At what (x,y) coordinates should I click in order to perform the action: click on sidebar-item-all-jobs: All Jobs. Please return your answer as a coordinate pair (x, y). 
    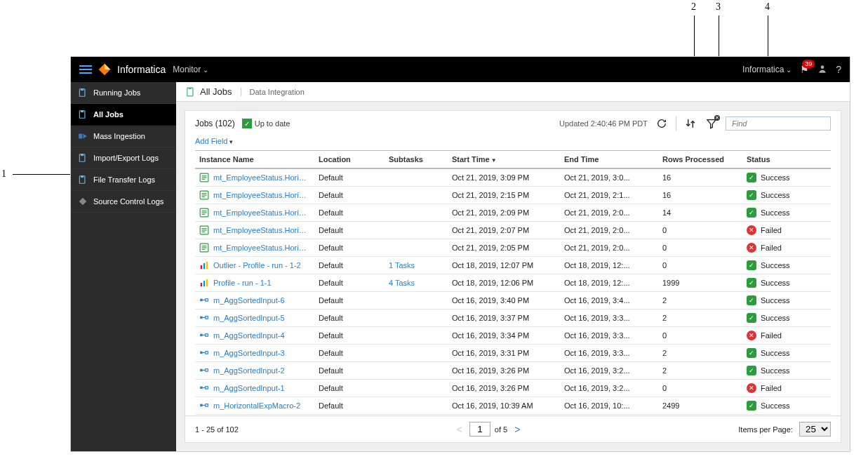
    Looking at the image, I should click on (123, 115).